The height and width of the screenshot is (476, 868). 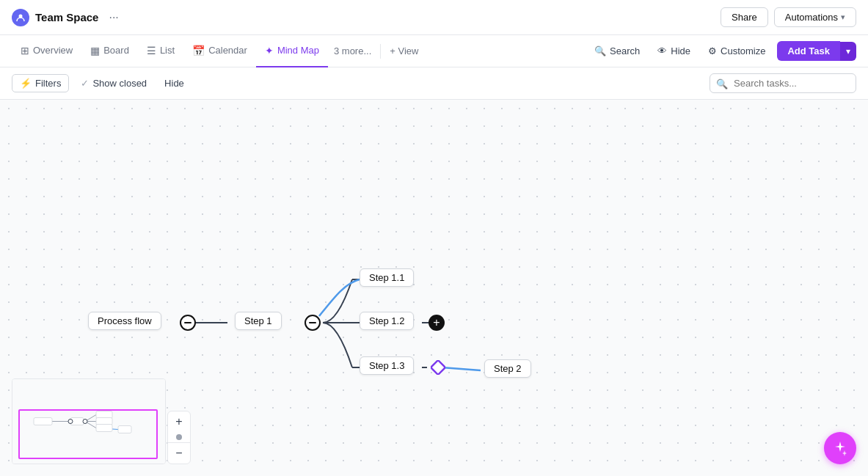 What do you see at coordinates (674, 51) in the screenshot?
I see `hide-button: 👁 Hide` at bounding box center [674, 51].